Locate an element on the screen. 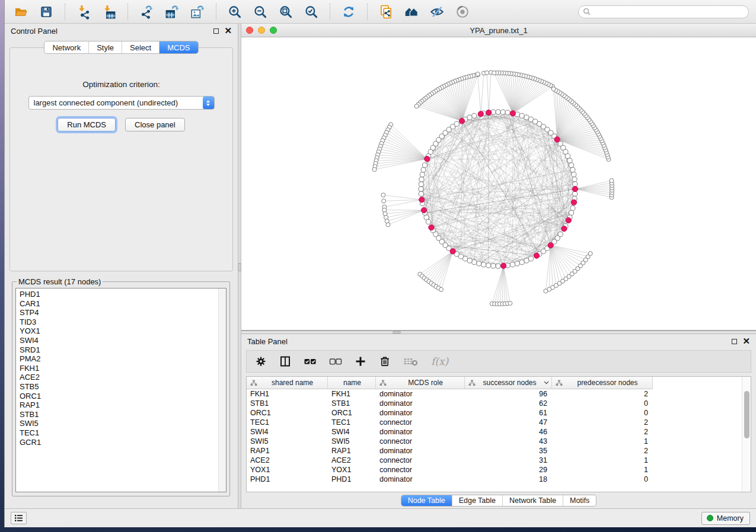 Image resolution: width=756 pixels, height=532 pixels. tab-select: Select is located at coordinates (141, 47).